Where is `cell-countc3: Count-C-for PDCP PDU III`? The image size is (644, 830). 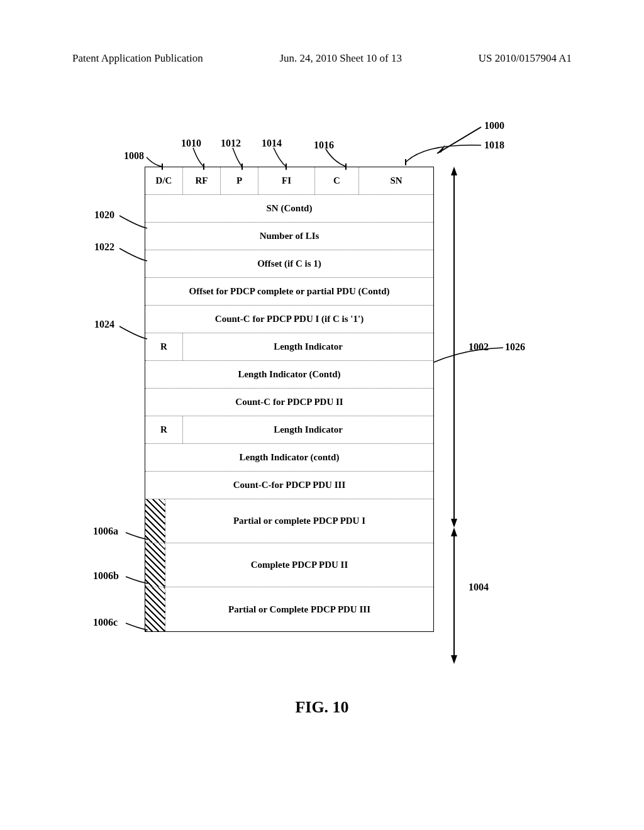 cell-countc3: Count-C-for PDCP PDU III is located at coordinates (289, 485).